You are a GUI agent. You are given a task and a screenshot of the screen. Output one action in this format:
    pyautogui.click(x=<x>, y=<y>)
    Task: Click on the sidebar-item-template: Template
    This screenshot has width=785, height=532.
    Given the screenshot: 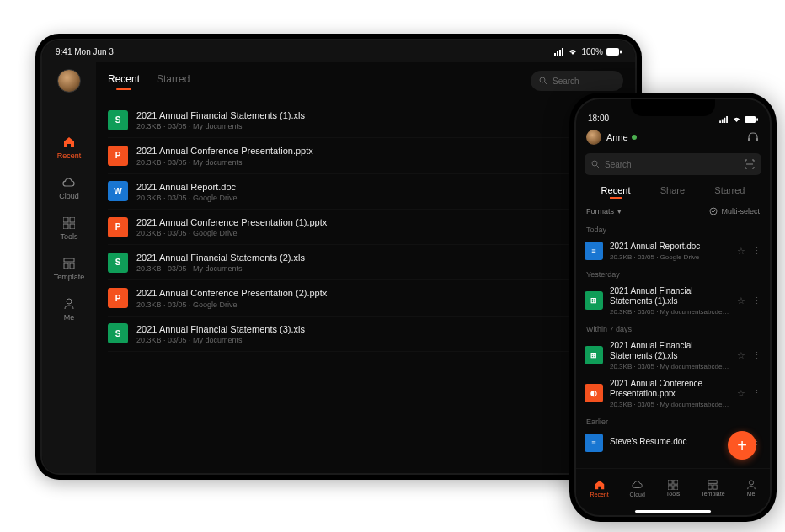 What is the action you would take?
    pyautogui.click(x=69, y=269)
    